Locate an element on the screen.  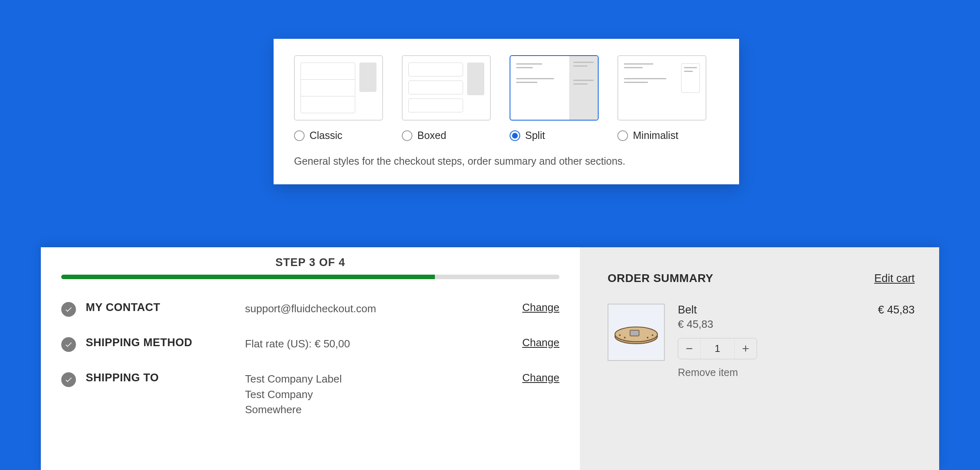
layout-option-label: Split is located at coordinates (535, 136).